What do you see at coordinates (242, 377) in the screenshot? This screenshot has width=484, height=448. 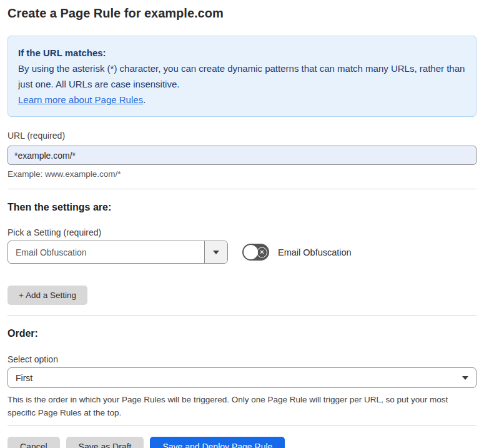 I see `order-select: First` at bounding box center [242, 377].